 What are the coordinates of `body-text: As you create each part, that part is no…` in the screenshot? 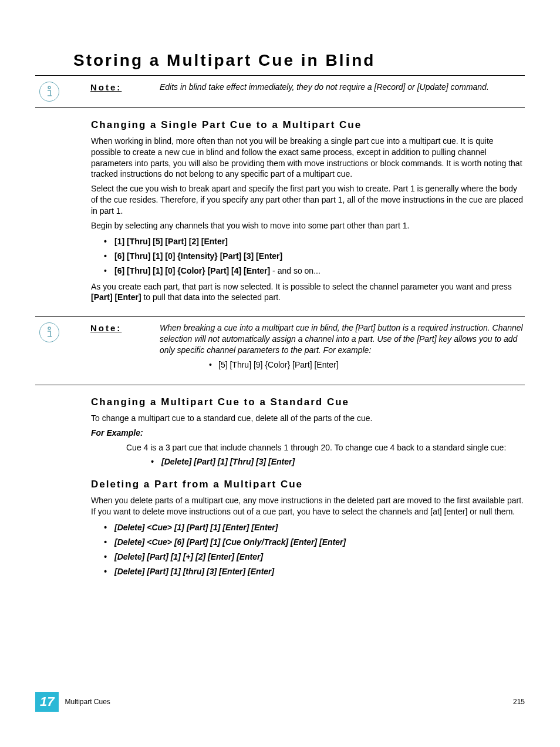 It's located at (308, 292).